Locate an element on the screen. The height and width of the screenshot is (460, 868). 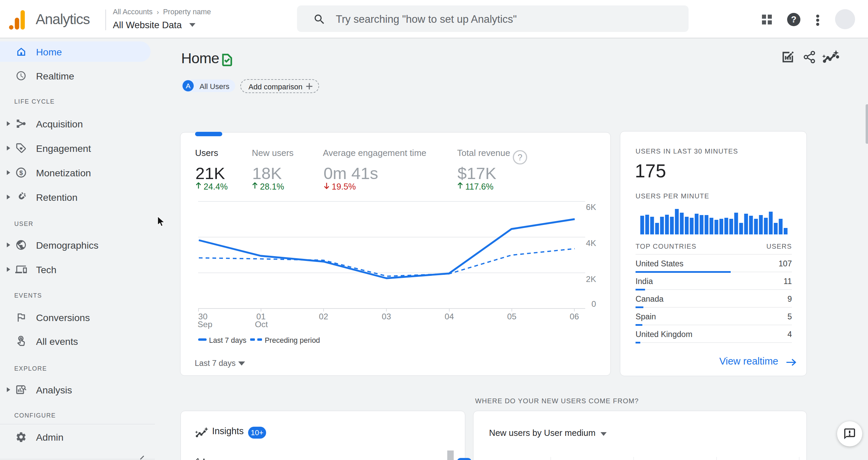
svg-text: 06 is located at coordinates (574, 317).